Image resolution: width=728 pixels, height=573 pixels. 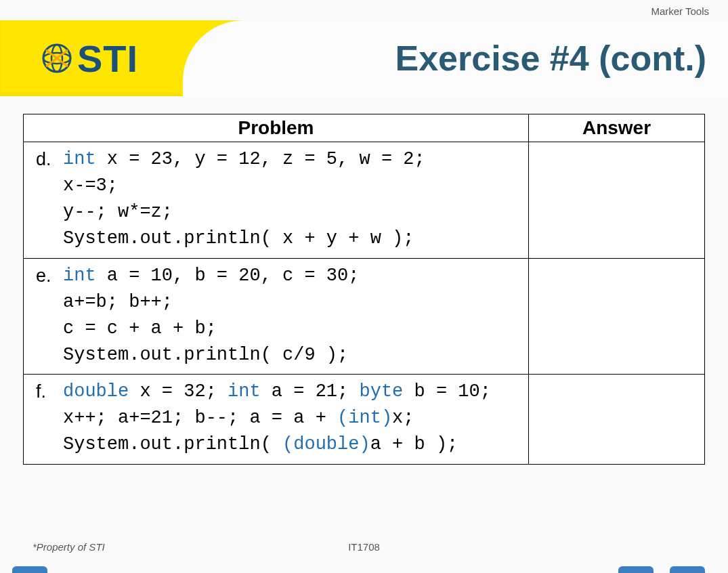 I want to click on code-line: System.out.println( c/9 );, so click(x=291, y=355).